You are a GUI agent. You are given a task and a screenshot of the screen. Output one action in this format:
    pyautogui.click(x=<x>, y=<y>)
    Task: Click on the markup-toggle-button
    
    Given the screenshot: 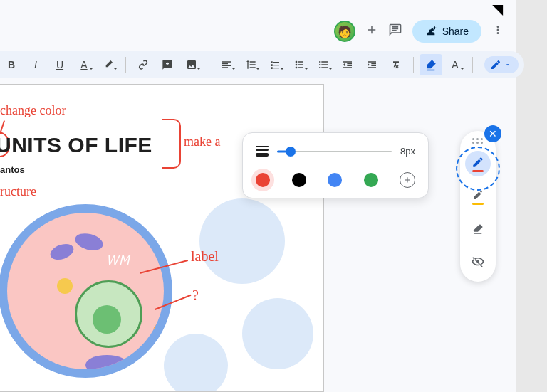 What is the action you would take?
    pyautogui.click(x=431, y=65)
    